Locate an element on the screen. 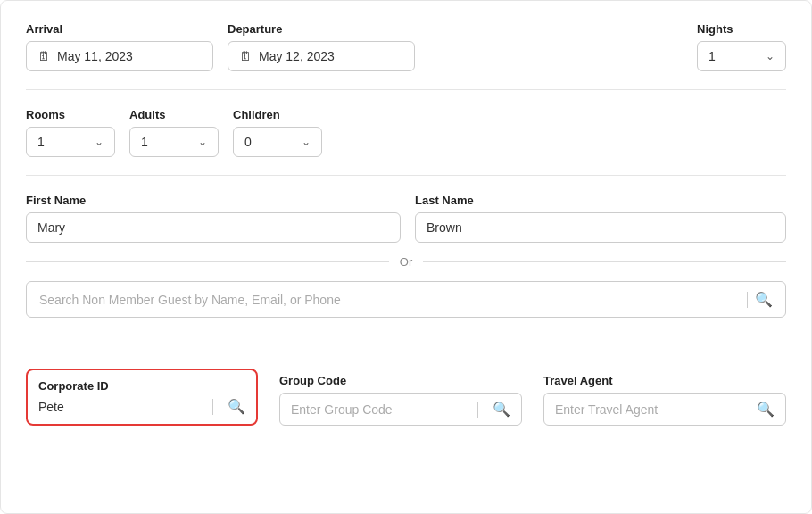 The image size is (812, 514). guest-search-input is located at coordinates (389, 300).